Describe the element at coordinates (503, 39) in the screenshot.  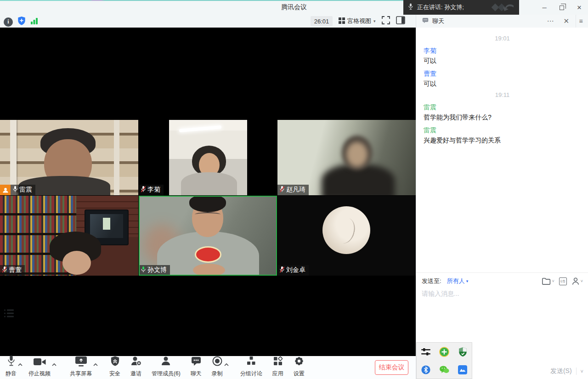
I see `chat-timestamp: 19:01` at that location.